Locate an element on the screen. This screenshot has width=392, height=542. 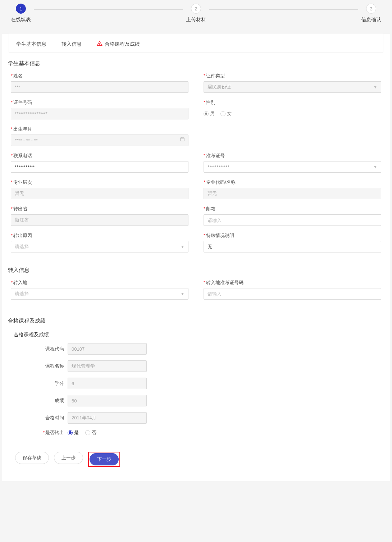
label-id-type: *证件类型 is located at coordinates (292, 76).